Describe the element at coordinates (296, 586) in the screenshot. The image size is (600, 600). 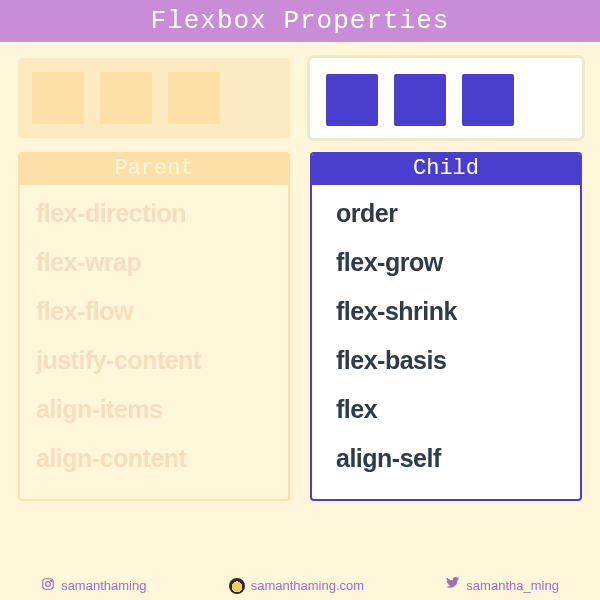
I see `website-credit: samanthaming.com` at that location.